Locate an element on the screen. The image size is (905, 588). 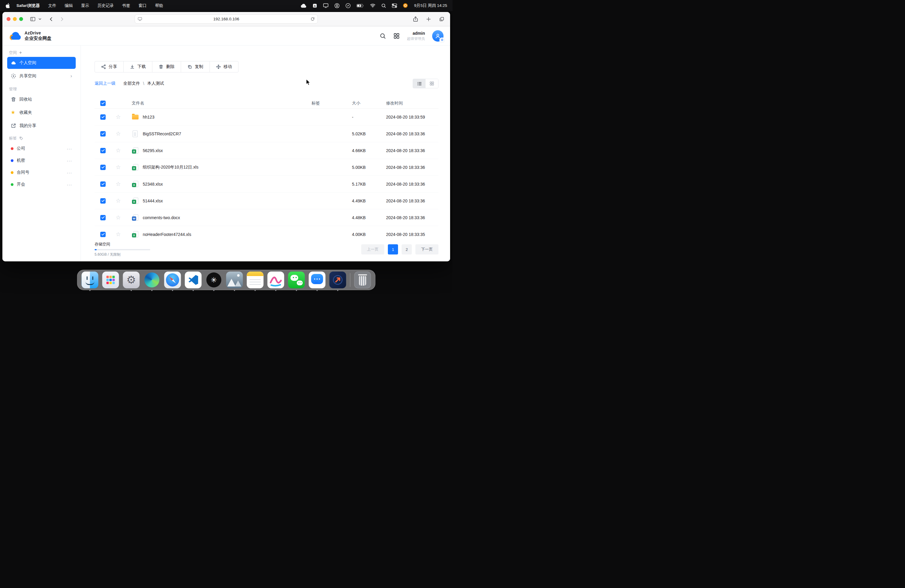
zoom-window-button is located at coordinates (21, 19).